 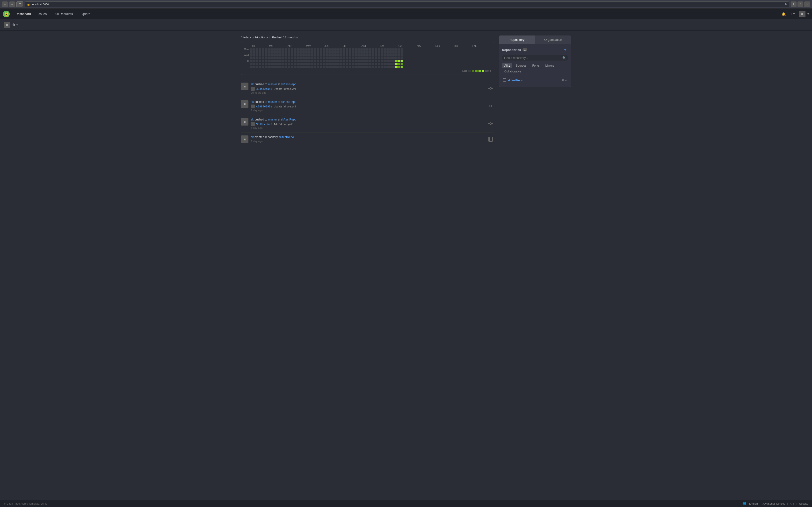 I want to click on footer-website-link: Website, so click(x=803, y=504).